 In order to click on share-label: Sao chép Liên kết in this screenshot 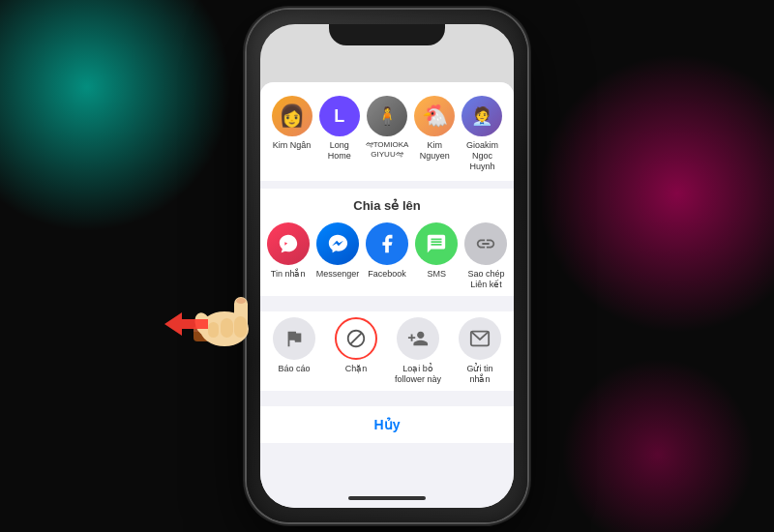, I will do `click(486, 280)`.